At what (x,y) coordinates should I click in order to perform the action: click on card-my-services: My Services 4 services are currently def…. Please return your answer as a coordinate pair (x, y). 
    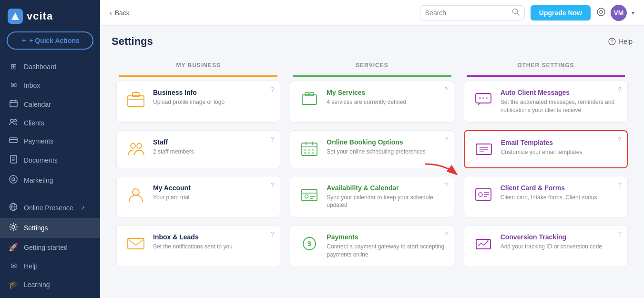
    Looking at the image, I should click on (372, 102).